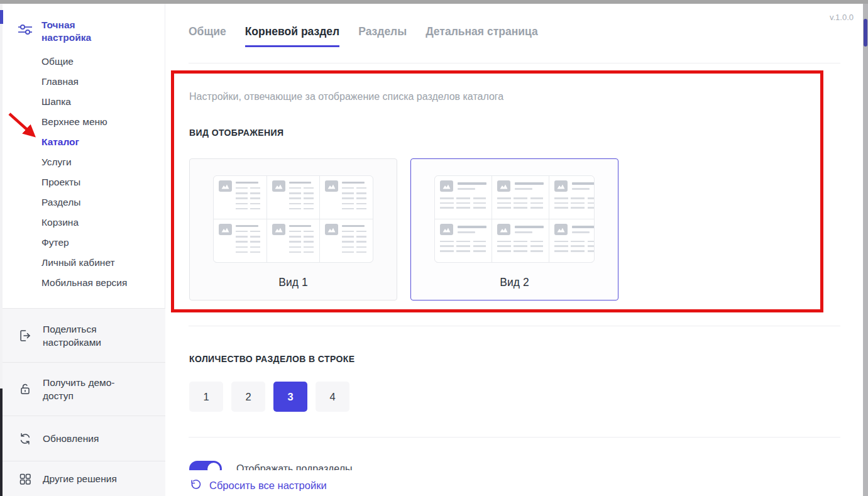  I want to click on sidebar-action-label: Получить демо-доступ, so click(91, 389).